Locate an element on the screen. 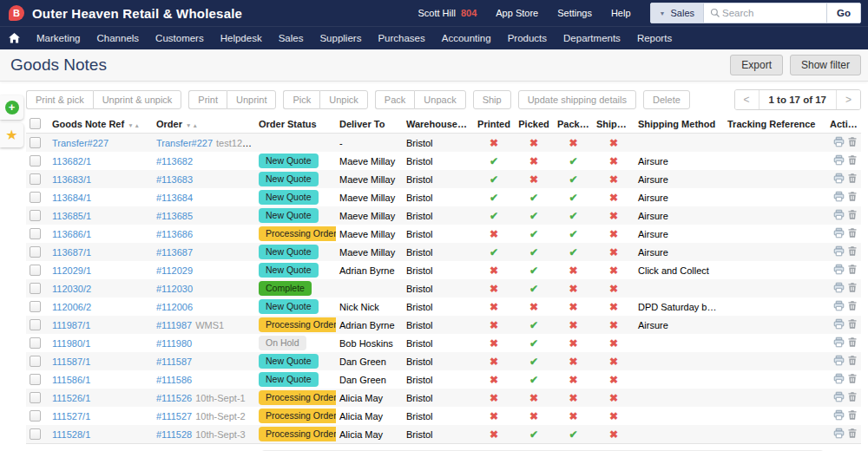  order-link: Transfer#227 is located at coordinates (184, 143).